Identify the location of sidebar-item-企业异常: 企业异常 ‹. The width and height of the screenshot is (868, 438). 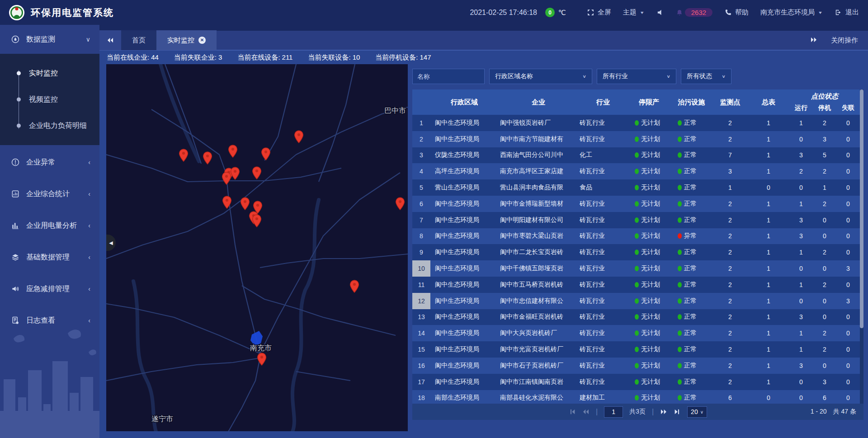
(50, 162).